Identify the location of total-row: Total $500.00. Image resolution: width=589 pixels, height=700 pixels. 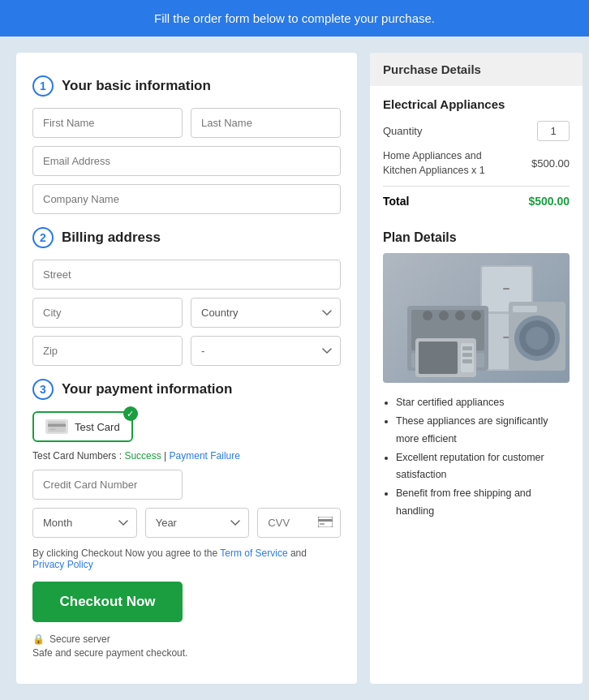
(476, 196).